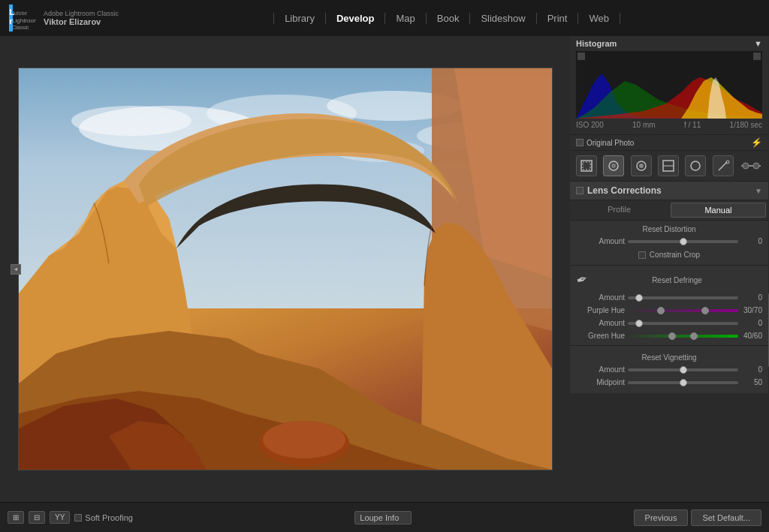 Image resolution: width=769 pixels, height=532 pixels. I want to click on reset-vignetting-header: Reset Vignetting, so click(669, 356).